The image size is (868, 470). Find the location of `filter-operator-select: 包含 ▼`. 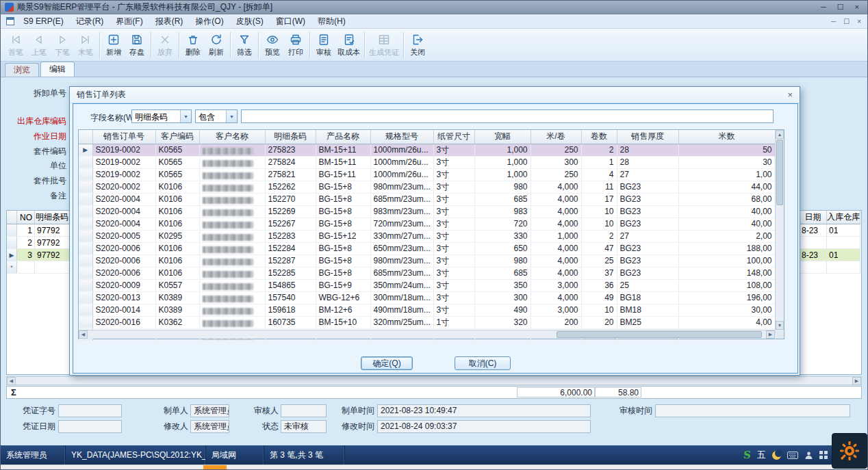

filter-operator-select: 包含 ▼ is located at coordinates (216, 116).